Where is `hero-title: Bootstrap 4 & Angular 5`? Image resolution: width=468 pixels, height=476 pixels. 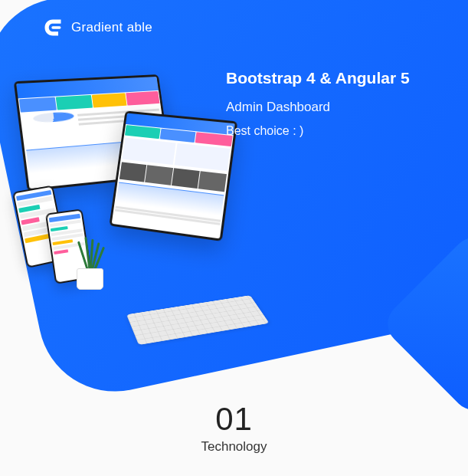 hero-title: Bootstrap 4 & Angular 5 is located at coordinates (318, 78).